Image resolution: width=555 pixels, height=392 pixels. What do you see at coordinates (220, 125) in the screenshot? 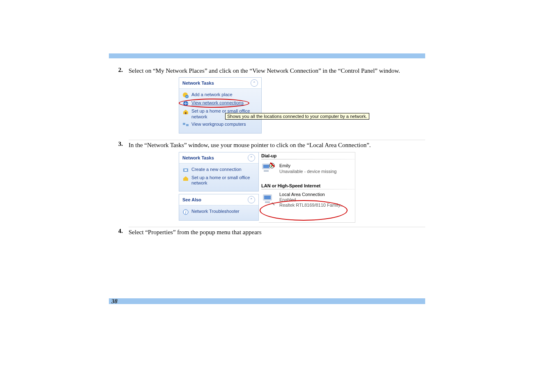
I see `task-view-workgroup: View workgroup computers` at bounding box center [220, 125].